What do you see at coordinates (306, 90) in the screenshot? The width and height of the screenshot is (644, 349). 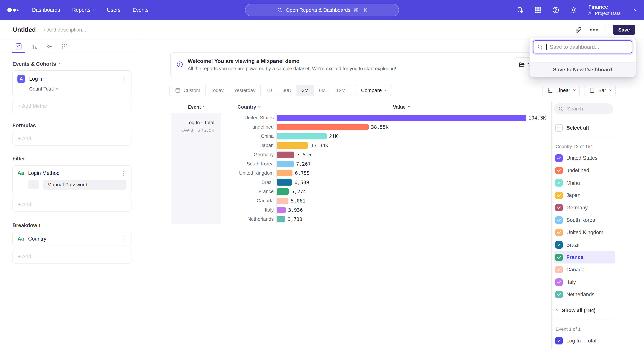 I see `range-button-3m: 3M` at bounding box center [306, 90].